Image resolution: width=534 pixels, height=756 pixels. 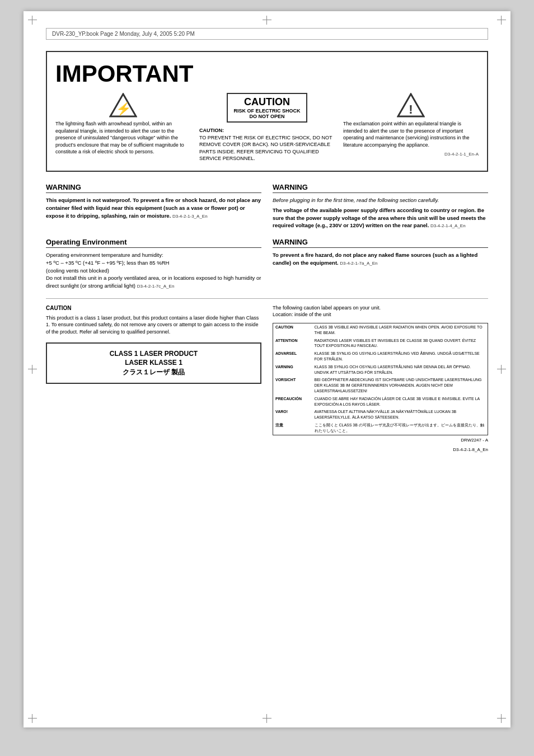 I want to click on table-label-cell: VARNING, so click(x=293, y=370).